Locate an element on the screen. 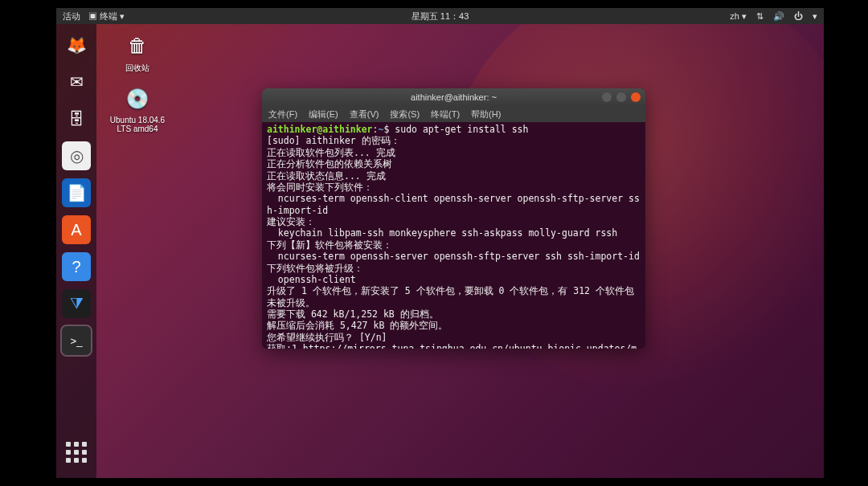 The image size is (868, 486). terminal-line: 将会同时安装下列软件： is located at coordinates (453, 187).